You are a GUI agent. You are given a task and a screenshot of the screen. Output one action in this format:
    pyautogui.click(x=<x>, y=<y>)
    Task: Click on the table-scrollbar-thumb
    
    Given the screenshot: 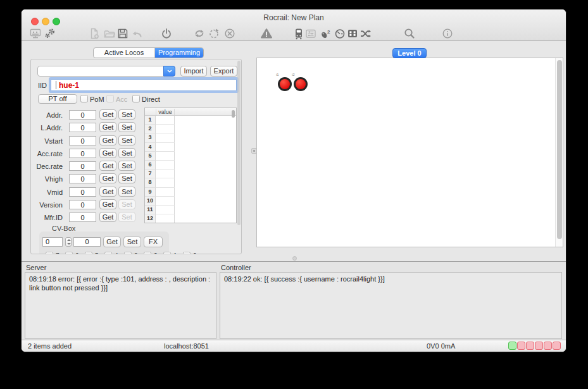 What is the action you would take?
    pyautogui.click(x=233, y=114)
    